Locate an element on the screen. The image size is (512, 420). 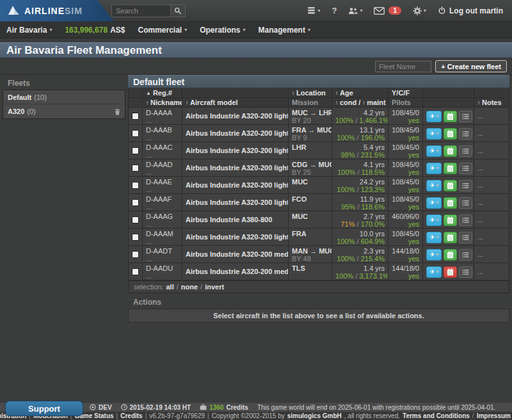
fleet-item-a320: A320 (0) is located at coordinates (64, 111).